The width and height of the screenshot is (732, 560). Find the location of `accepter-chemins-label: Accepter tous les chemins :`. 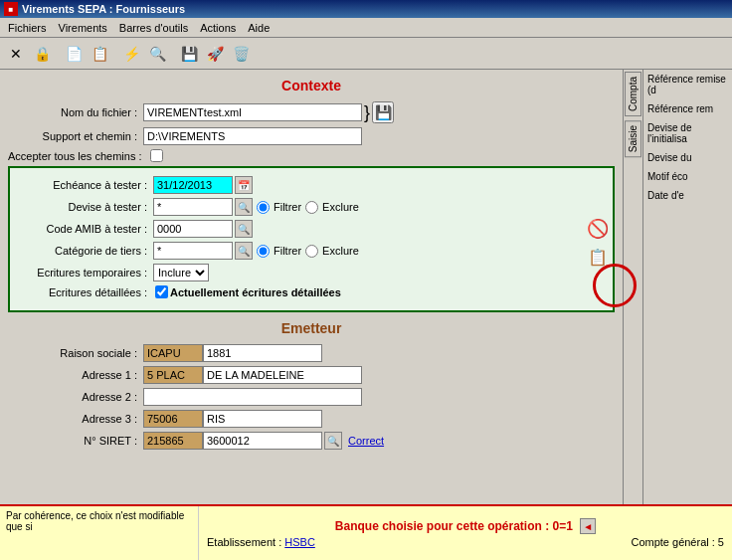

accepter-chemins-label: Accepter tous les chemins : is located at coordinates (76, 156).